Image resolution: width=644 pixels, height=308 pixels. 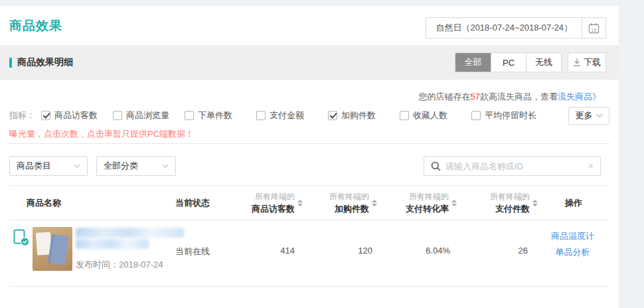 What do you see at coordinates (504, 28) in the screenshot?
I see `date-range-label: 自然日（2018-07-24~2018-07-24）` at bounding box center [504, 28].